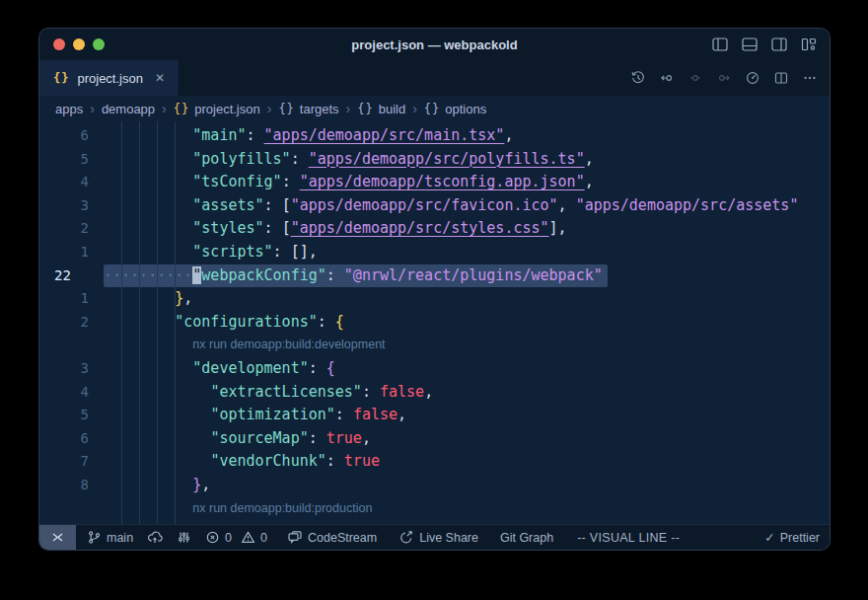  What do you see at coordinates (456, 109) in the screenshot?
I see `breadcrumb-item: {}options` at bounding box center [456, 109].